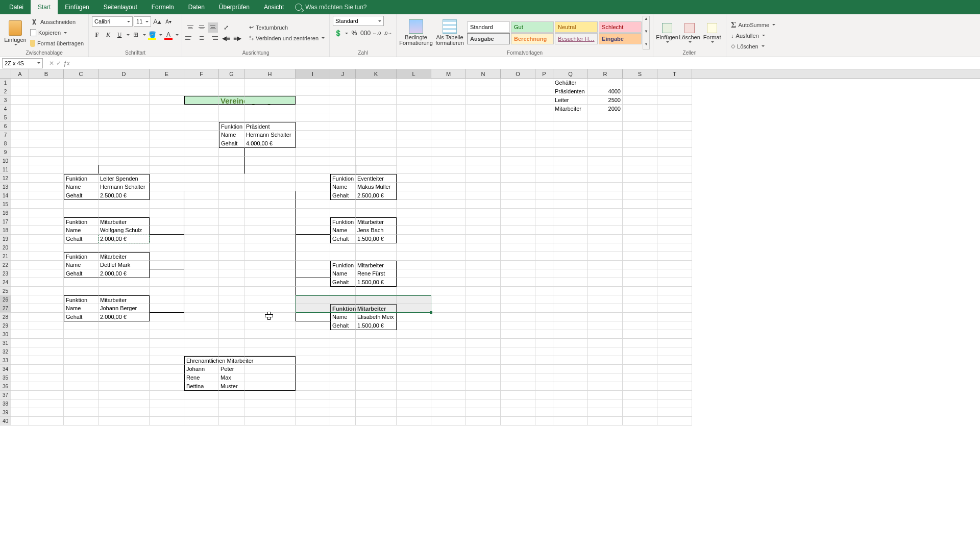 The image size is (980, 551). I want to click on cancel-formula-icon: ✕, so click(52, 63).